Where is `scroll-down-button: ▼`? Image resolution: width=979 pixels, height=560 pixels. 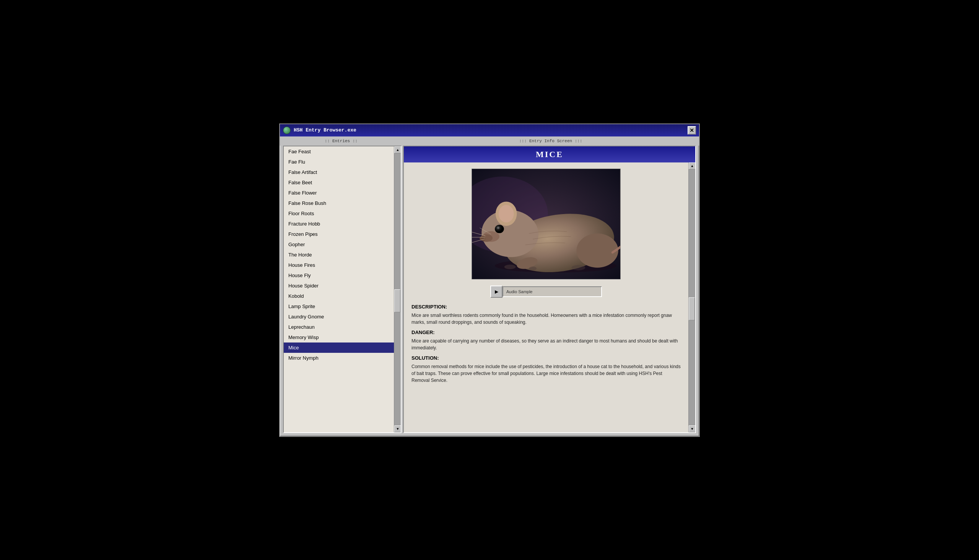
scroll-down-button: ▼ is located at coordinates (398, 429).